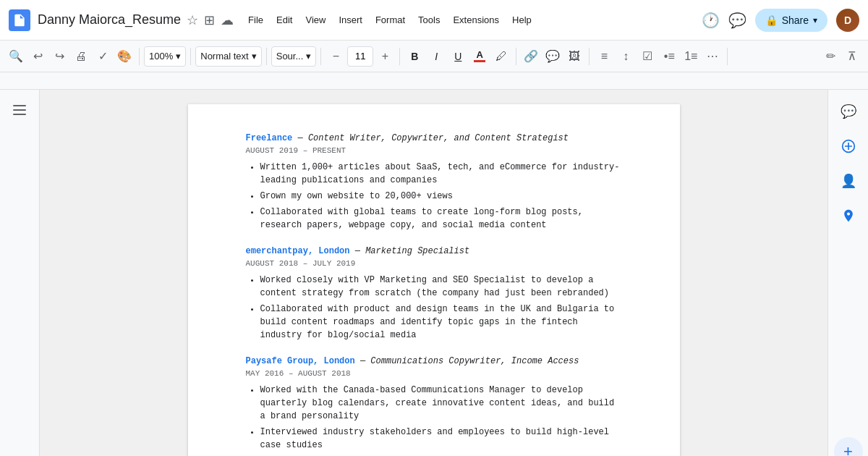 The height and width of the screenshot is (456, 868). I want to click on increase-font-btn: +, so click(385, 56).